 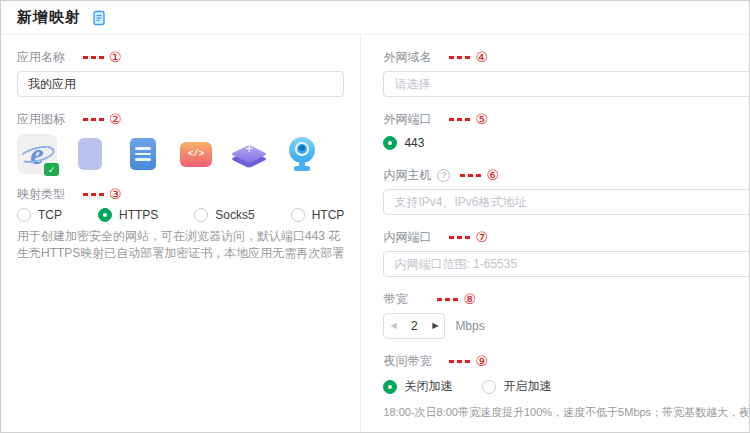 I want to click on app-icon-row: e ✓ </> +, so click(x=180, y=154).